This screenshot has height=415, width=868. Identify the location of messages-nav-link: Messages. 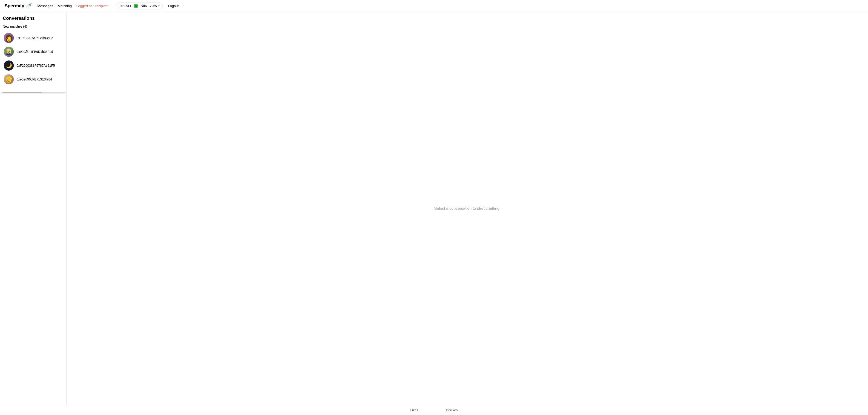
(45, 6).